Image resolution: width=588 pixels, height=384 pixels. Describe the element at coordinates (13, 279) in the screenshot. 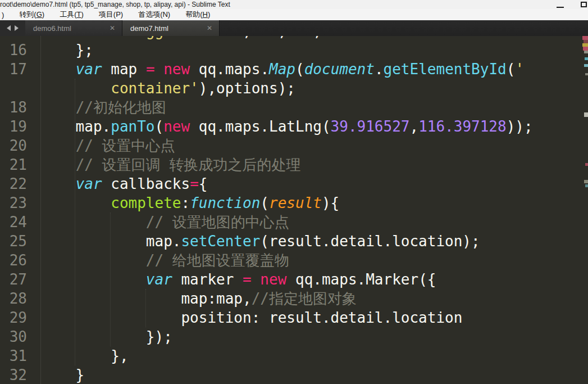

I see `line-number: 27` at that location.